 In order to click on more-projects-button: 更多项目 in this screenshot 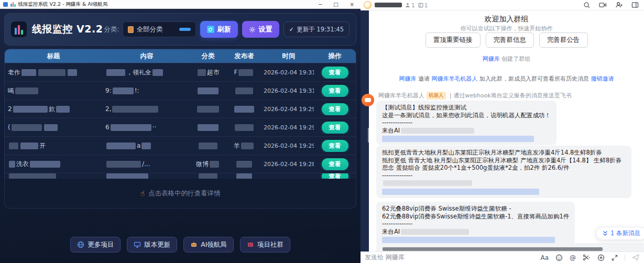, I will do `click(95, 245)`.